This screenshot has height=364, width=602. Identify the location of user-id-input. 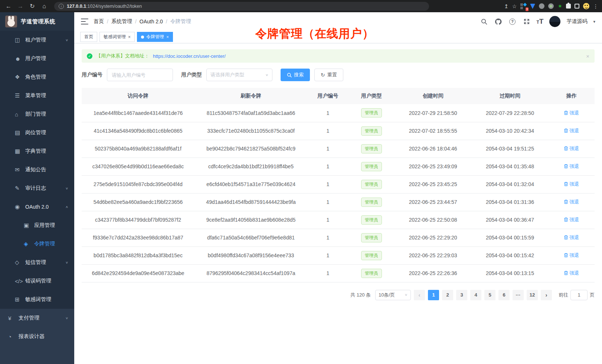
(140, 75).